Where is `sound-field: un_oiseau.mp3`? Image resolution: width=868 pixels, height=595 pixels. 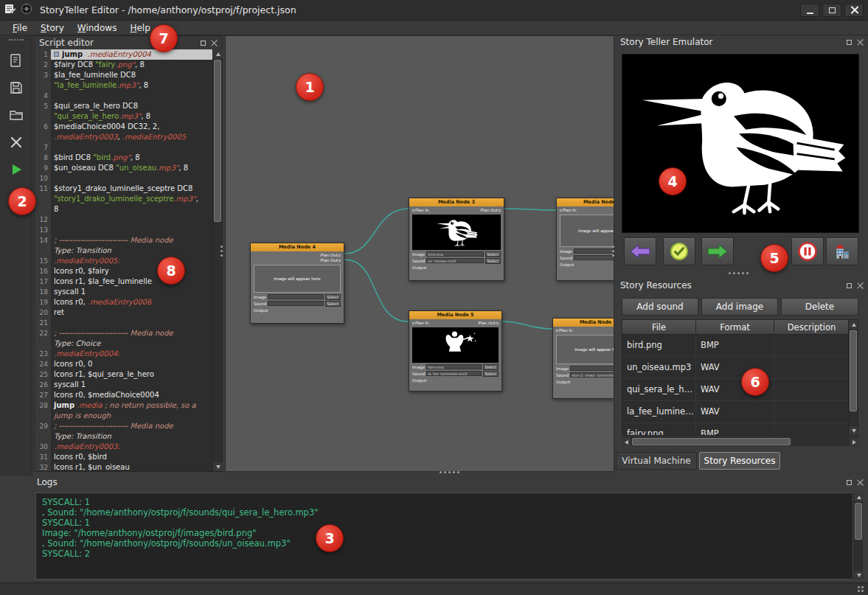
sound-field: un_oiseau.mp3 is located at coordinates (455, 261).